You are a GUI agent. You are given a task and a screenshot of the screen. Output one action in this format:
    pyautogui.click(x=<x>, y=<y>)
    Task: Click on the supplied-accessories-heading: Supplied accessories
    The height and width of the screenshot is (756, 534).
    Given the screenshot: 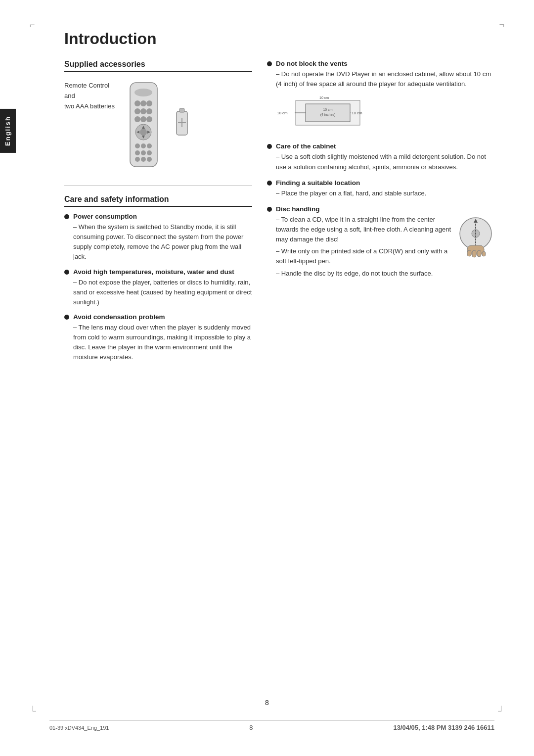 What is the action you would take?
    pyautogui.click(x=158, y=66)
    